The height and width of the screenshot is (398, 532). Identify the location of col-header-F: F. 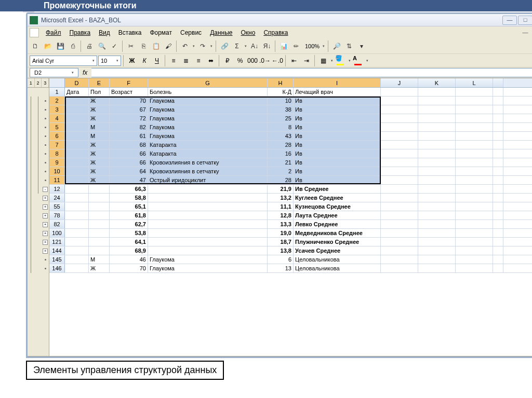
(129, 83).